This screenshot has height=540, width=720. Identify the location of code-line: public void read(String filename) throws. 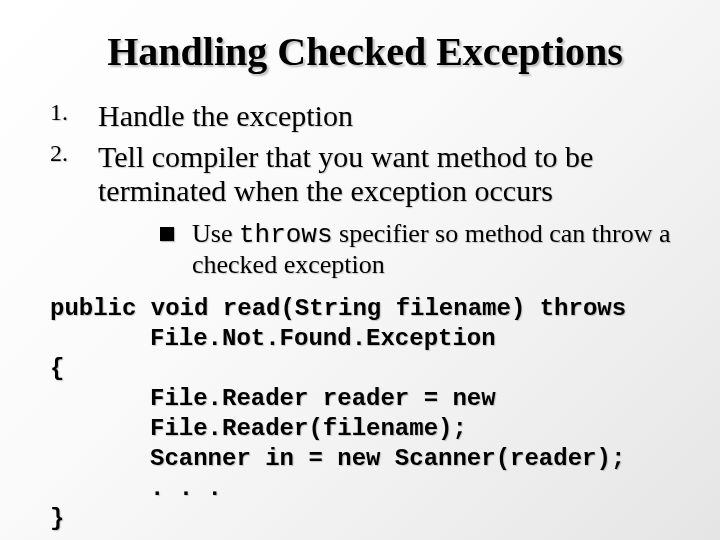
(365, 309).